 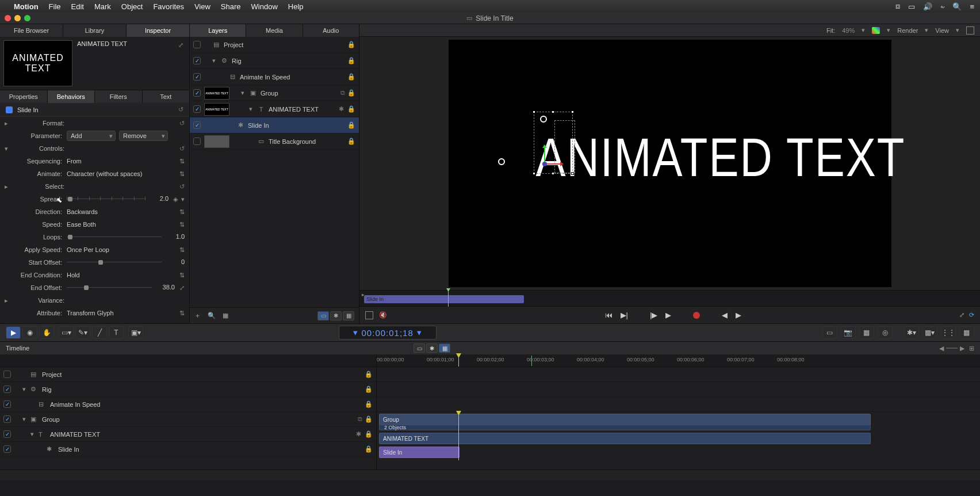 I want to click on rotation-handle, so click(x=543, y=119).